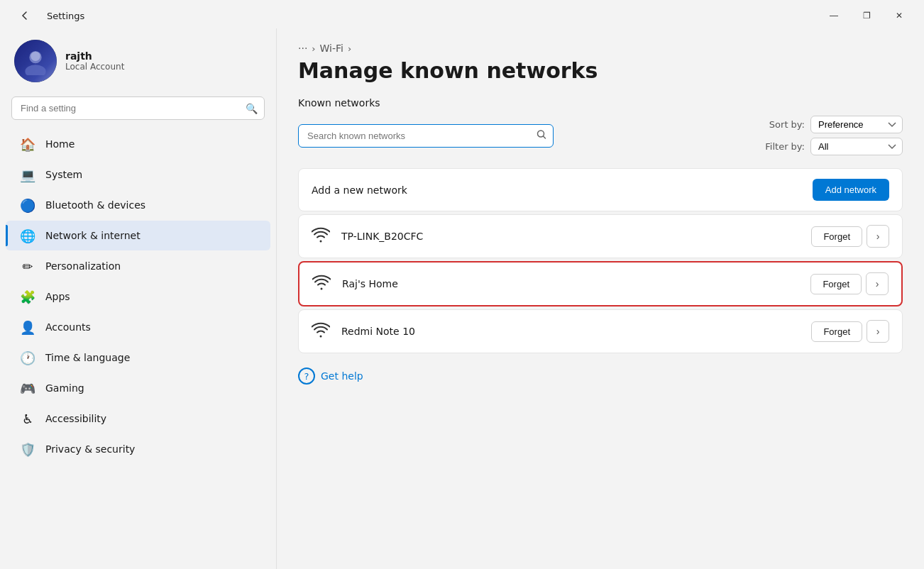 Image resolution: width=924 pixels, height=569 pixels. What do you see at coordinates (834, 146) in the screenshot?
I see `filter-item: Filter by: AllConnectedSaved` at bounding box center [834, 146].